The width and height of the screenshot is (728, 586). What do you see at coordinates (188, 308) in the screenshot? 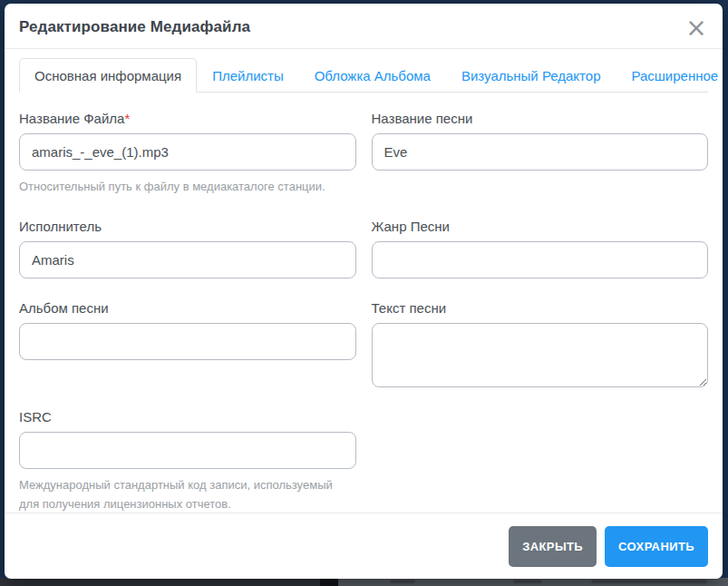
I see `album-label: Альбом песни` at bounding box center [188, 308].